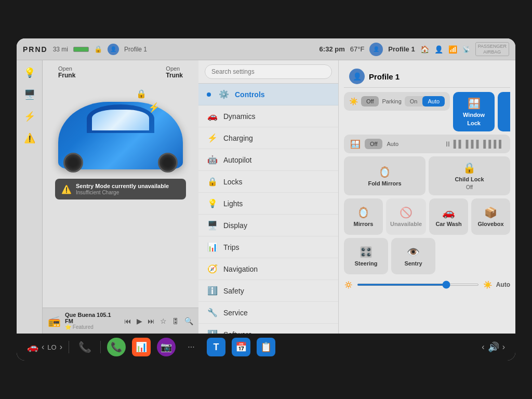 This screenshot has width=532, height=399. What do you see at coordinates (121, 120) in the screenshot?
I see `car-window` at bounding box center [121, 120].